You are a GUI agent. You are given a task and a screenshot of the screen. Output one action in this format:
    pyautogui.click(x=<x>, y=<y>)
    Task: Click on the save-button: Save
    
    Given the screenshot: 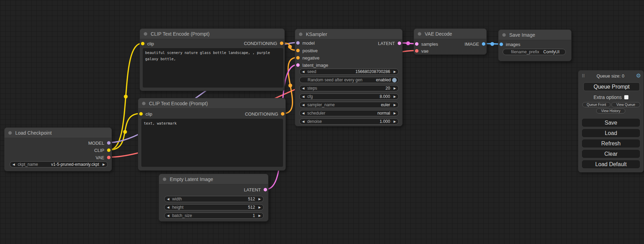 What is the action you would take?
    pyautogui.click(x=611, y=123)
    